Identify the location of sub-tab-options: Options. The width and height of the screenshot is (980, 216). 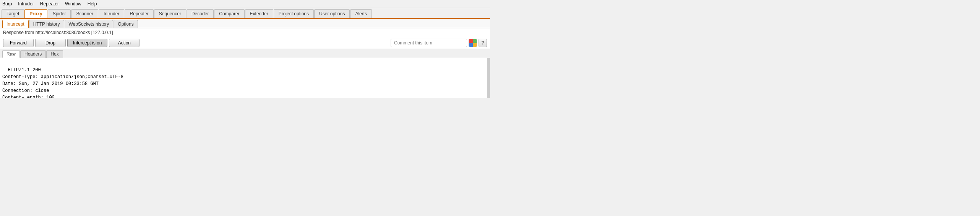
(125, 24).